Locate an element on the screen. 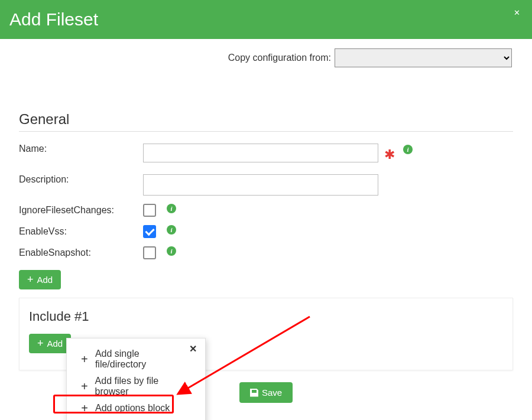 The height and width of the screenshot is (420, 532). enable-vss-checkbox is located at coordinates (150, 232).